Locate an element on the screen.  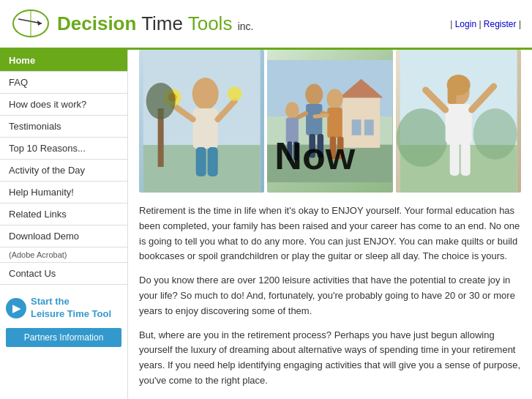
cta-arrow-icon: ▶ is located at coordinates (16, 308).